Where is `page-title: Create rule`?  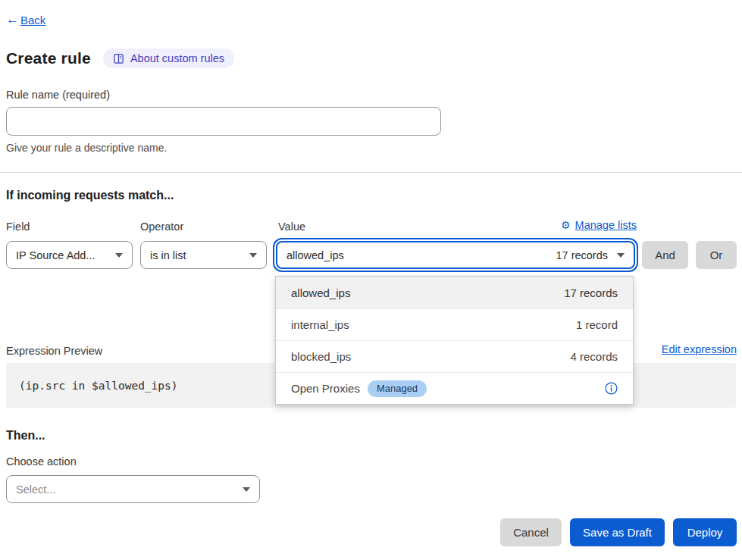
page-title: Create rule is located at coordinates (49, 58).